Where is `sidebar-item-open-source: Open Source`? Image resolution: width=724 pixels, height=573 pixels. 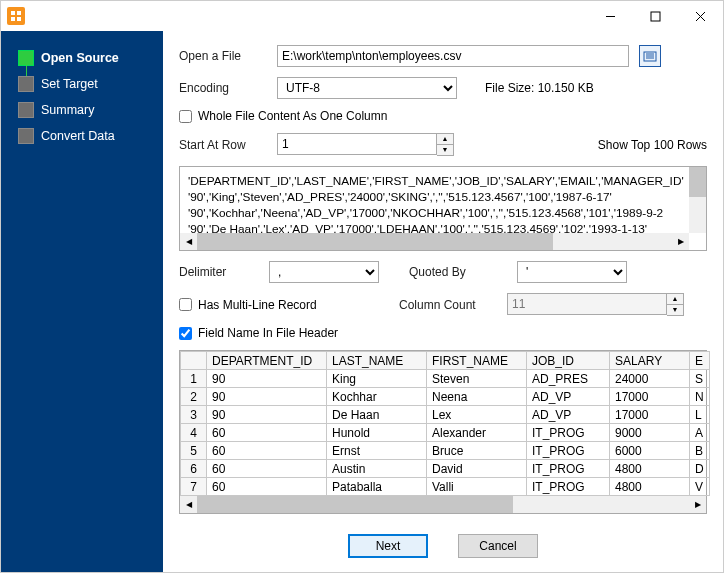
sidebar-item-open-source: Open Source is located at coordinates (82, 58).